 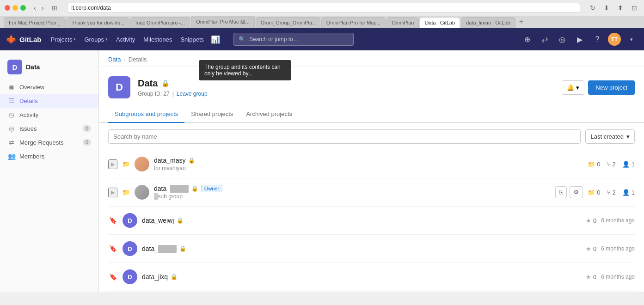 I want to click on nav-groups: Groups ▾, so click(x=96, y=40).